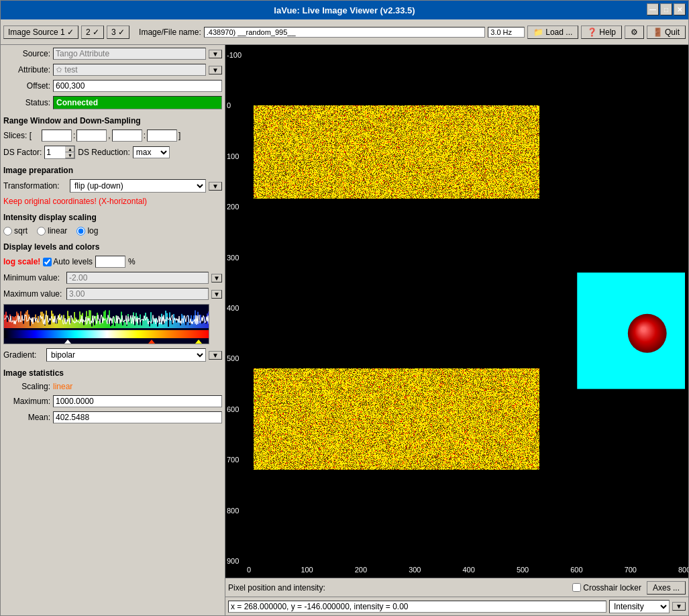 Image resolution: width=689 pixels, height=616 pixels. What do you see at coordinates (118, 32) in the screenshot?
I see `image-source-3-button: 3 ✓` at bounding box center [118, 32].